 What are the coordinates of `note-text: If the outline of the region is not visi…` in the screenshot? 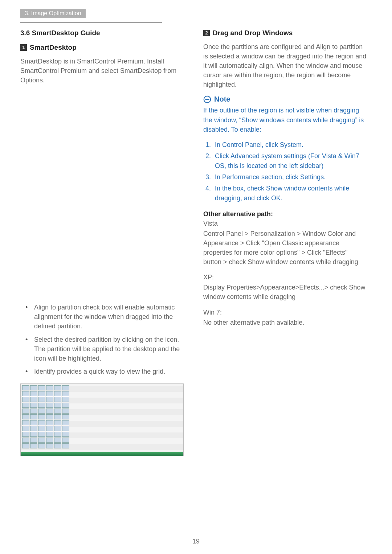 It's located at (285, 120).